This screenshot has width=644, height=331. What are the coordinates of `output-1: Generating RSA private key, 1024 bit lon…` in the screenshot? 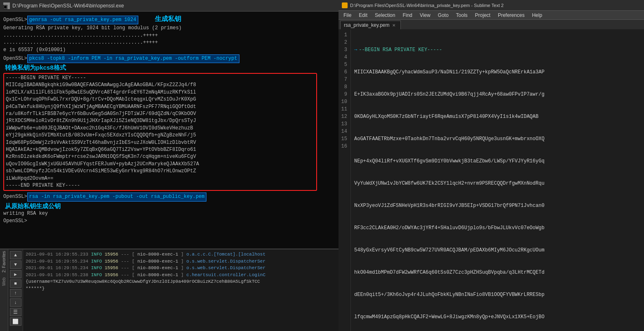 It's located at (169, 28).